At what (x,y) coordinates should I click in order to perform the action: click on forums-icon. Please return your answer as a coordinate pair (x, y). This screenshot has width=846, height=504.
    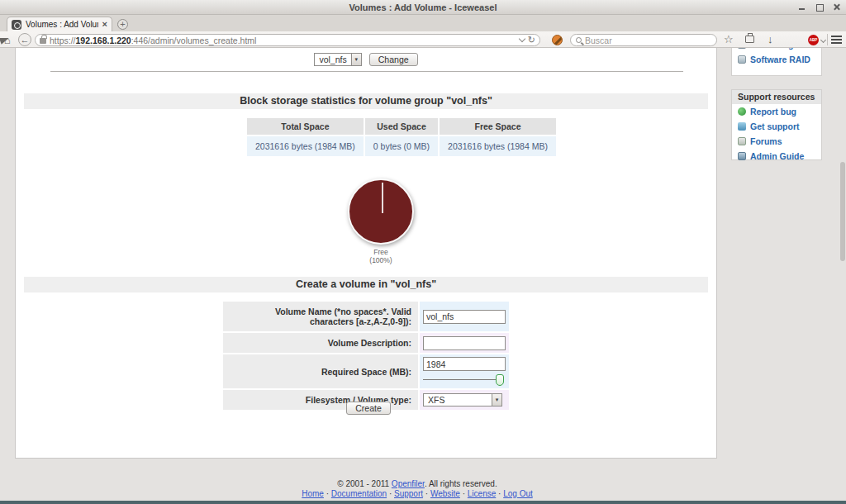
    Looking at the image, I should click on (742, 141).